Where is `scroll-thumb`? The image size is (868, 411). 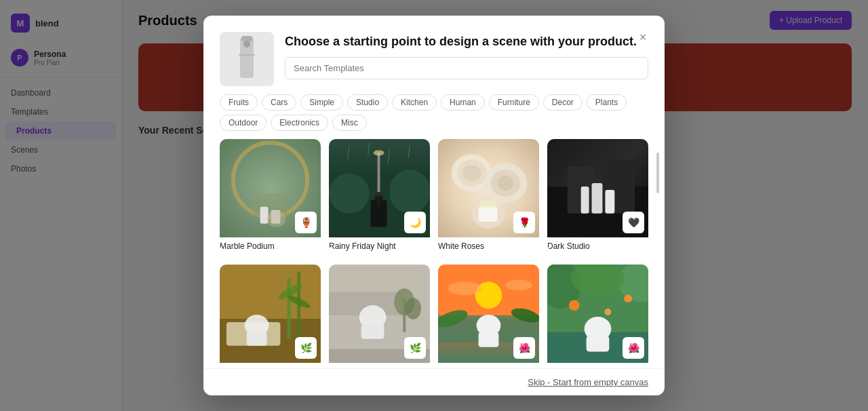 scroll-thumb is located at coordinates (658, 173).